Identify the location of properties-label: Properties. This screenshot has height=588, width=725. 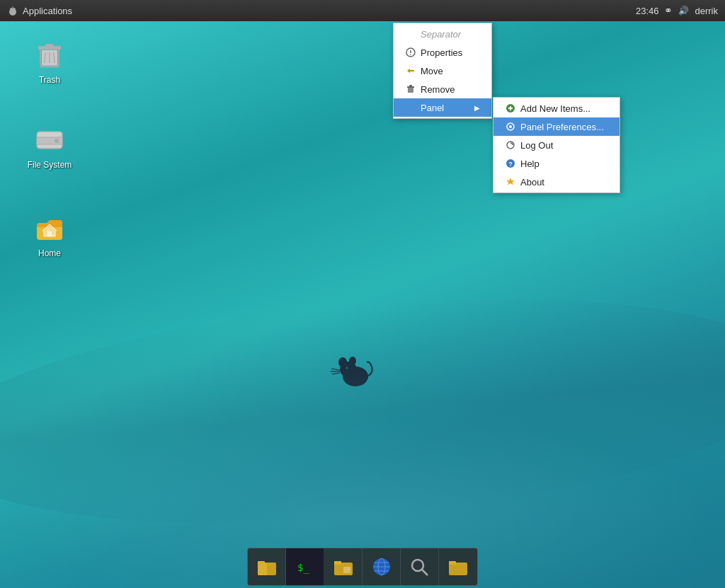
(442, 52).